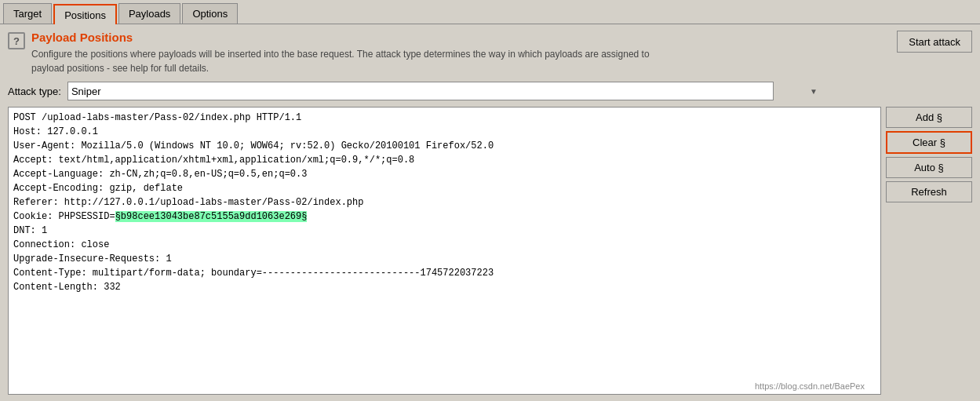  I want to click on start-attack-button: Start attack, so click(934, 42).